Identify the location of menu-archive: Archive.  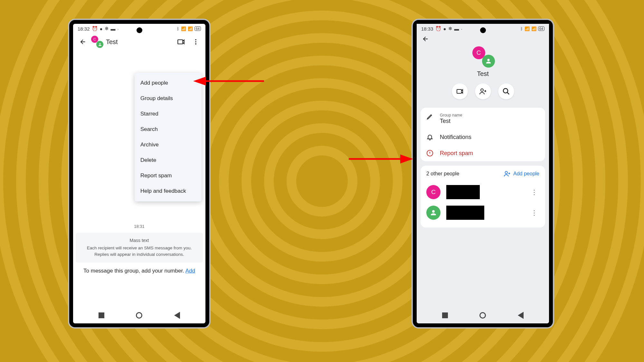
(168, 145).